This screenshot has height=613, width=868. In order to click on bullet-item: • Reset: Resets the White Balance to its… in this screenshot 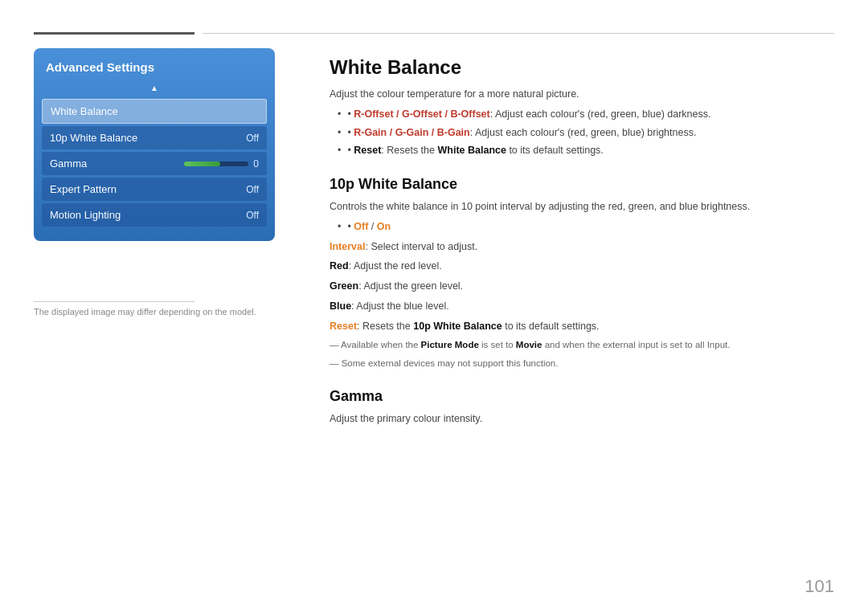, I will do `click(578, 151)`.